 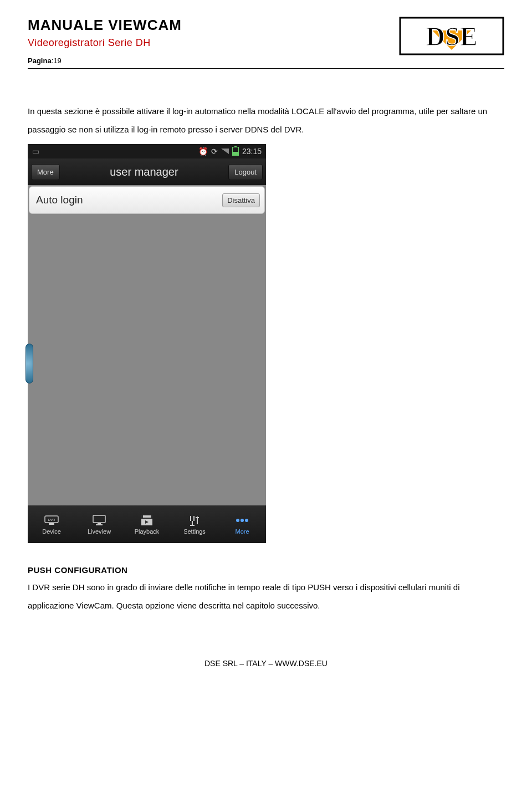 What do you see at coordinates (105, 43) in the screenshot?
I see `manual-subtitle: Videoregistratori Serie DH` at bounding box center [105, 43].